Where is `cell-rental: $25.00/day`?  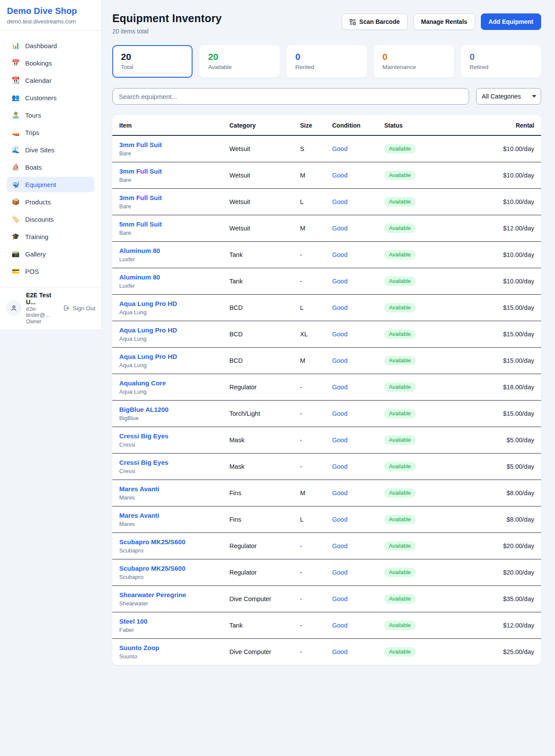
cell-rental: $25.00/day is located at coordinates (500, 652).